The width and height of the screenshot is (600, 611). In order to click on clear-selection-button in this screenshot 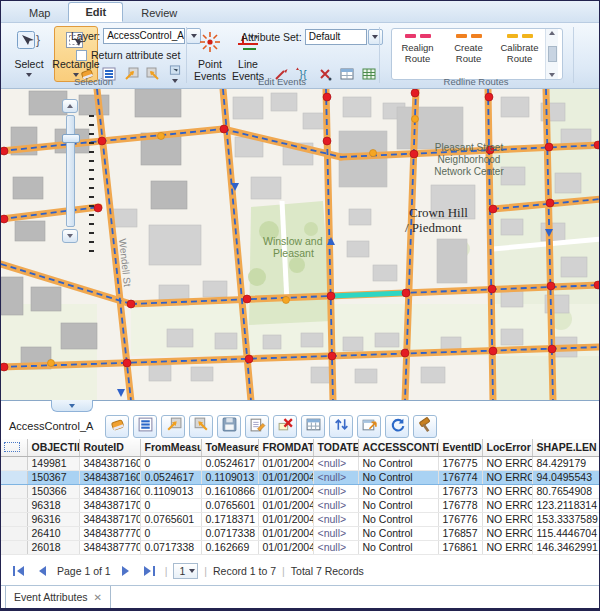, I will do `click(285, 426)`.